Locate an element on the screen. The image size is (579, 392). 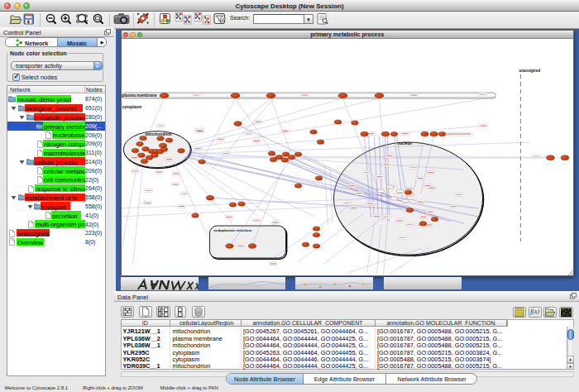
svg-text: nucleus is located at coordinates (404, 144).